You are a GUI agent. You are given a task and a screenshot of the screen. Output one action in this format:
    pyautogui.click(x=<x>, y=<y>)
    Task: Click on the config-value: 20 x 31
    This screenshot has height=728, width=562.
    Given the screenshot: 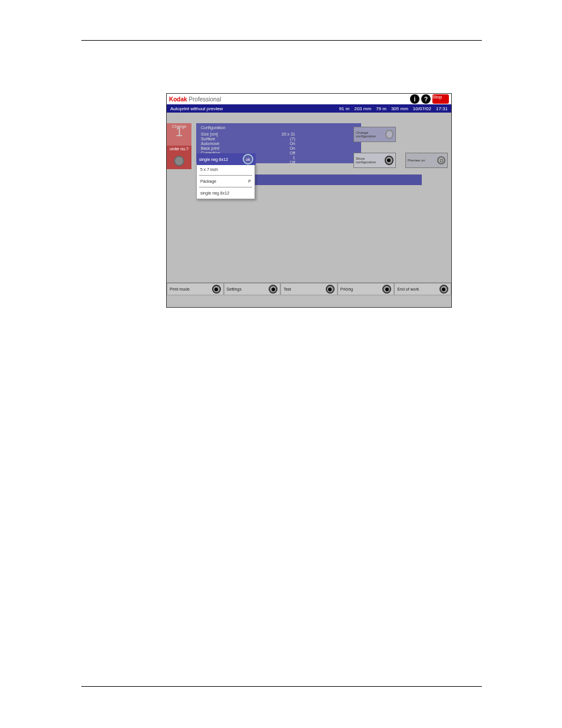 What is the action you would take?
    pyautogui.click(x=283, y=134)
    